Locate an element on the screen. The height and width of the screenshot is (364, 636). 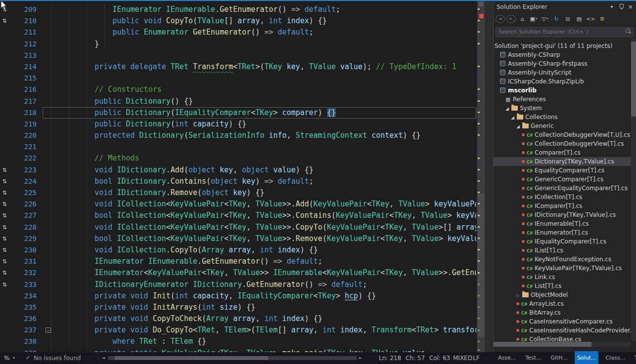
line-number: 210 is located at coordinates (26, 21).